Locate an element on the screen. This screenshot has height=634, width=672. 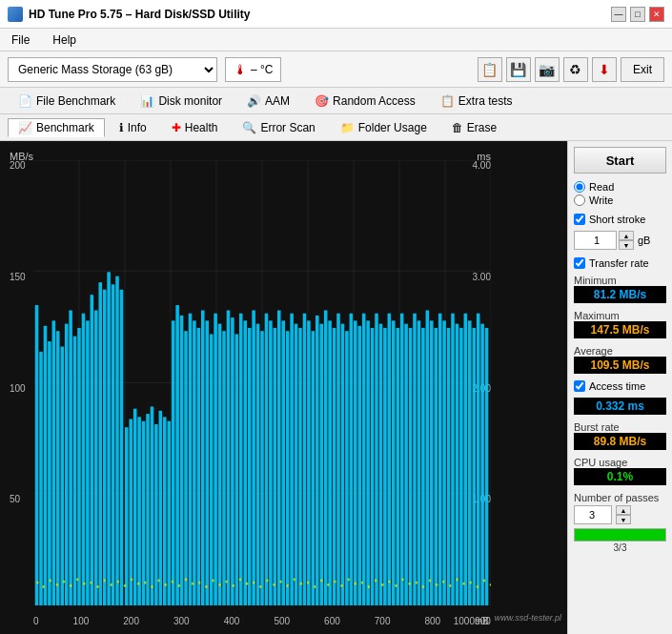
tab-aam: 🔊 AAM is located at coordinates (269, 101).